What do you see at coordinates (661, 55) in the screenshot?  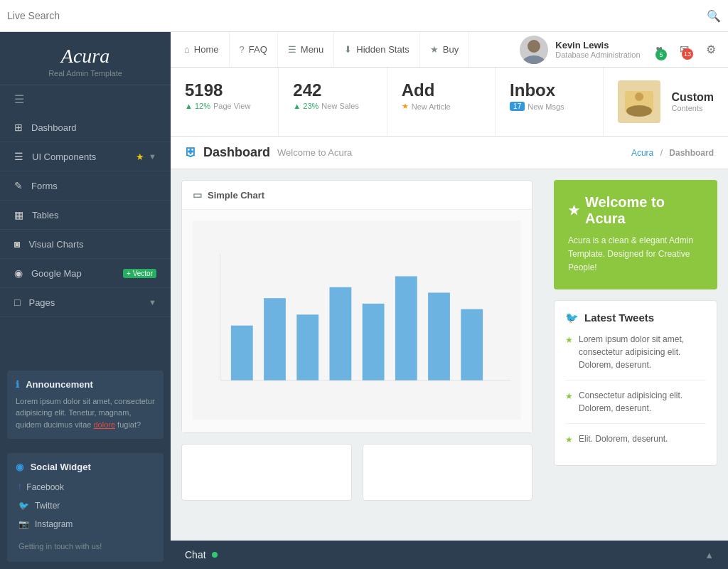 I see `heart-badge: 5` at bounding box center [661, 55].